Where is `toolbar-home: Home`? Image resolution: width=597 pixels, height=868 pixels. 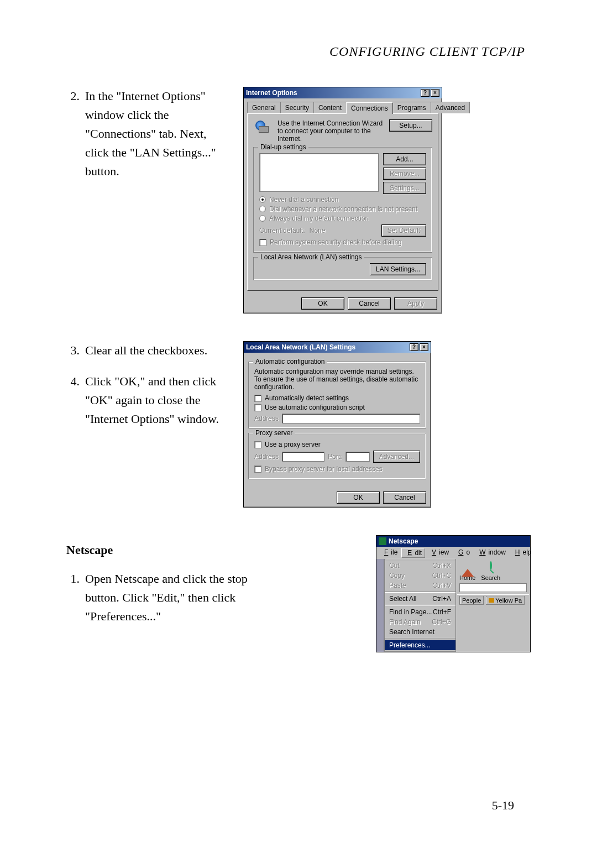
toolbar-home: Home is located at coordinates (468, 572).